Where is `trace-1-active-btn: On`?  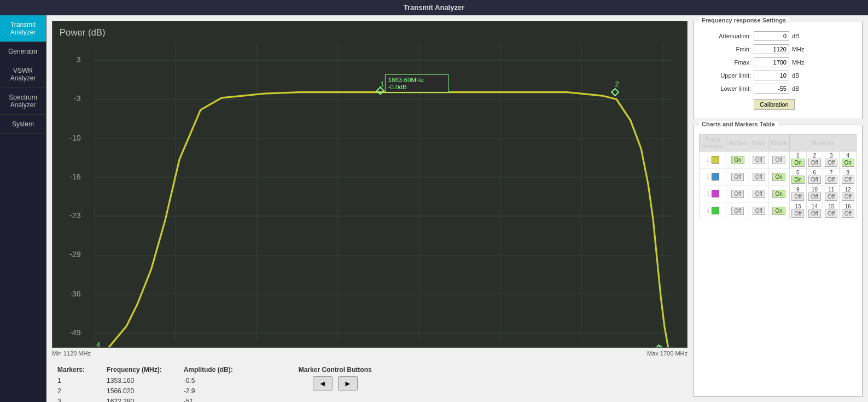 trace-1-active-btn: On is located at coordinates (737, 160).